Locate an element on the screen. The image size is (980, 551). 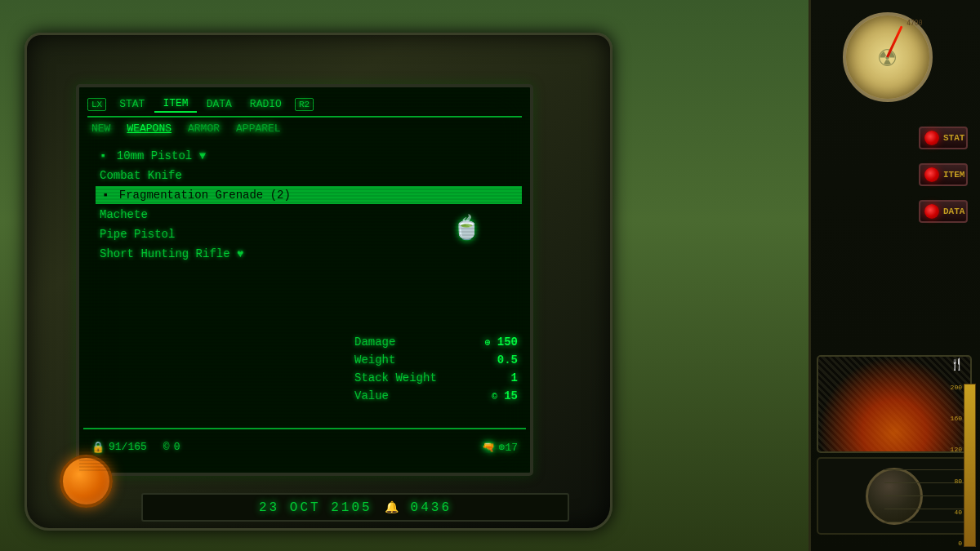
data-button: DATA is located at coordinates (943, 211).